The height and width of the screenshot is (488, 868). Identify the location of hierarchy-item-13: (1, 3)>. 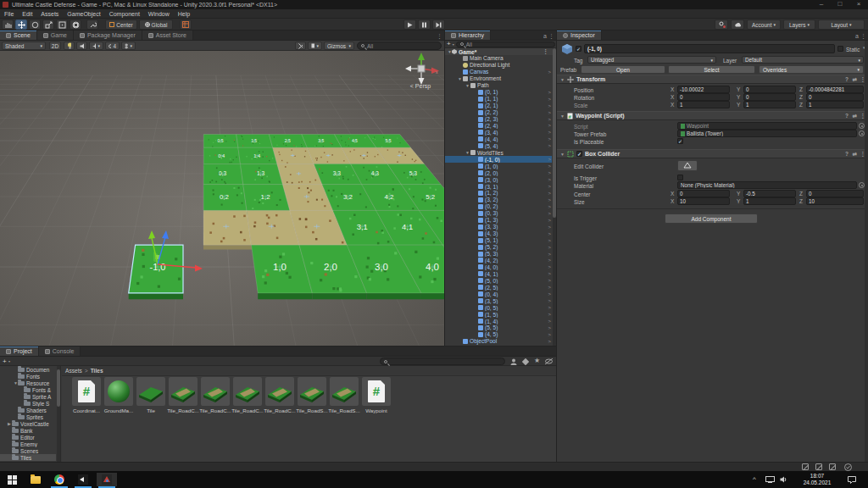
(498, 220).